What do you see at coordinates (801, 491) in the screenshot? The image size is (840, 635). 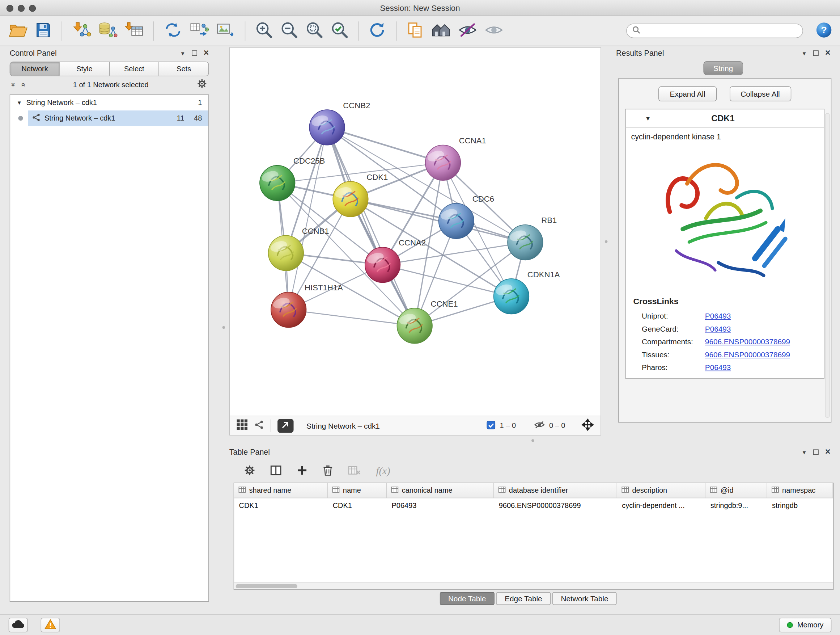 I see `column-header-namespace: namespac` at bounding box center [801, 491].